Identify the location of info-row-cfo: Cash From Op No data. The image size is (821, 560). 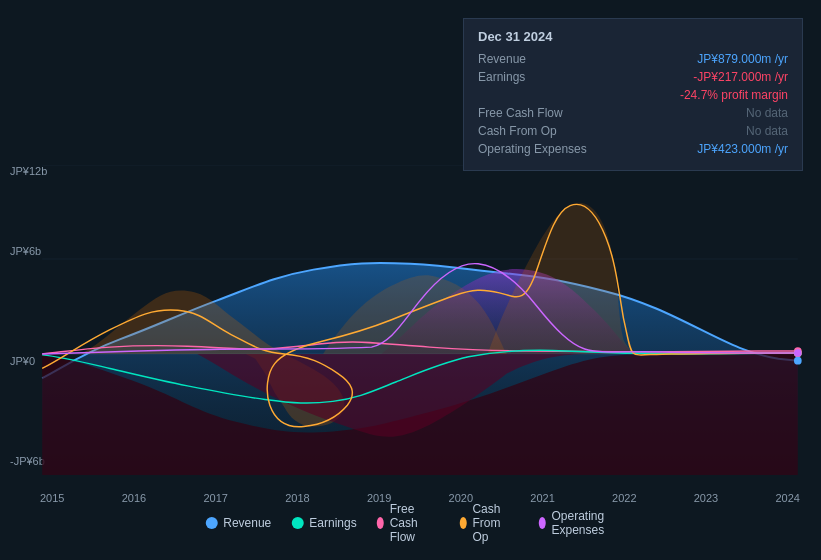
(633, 131).